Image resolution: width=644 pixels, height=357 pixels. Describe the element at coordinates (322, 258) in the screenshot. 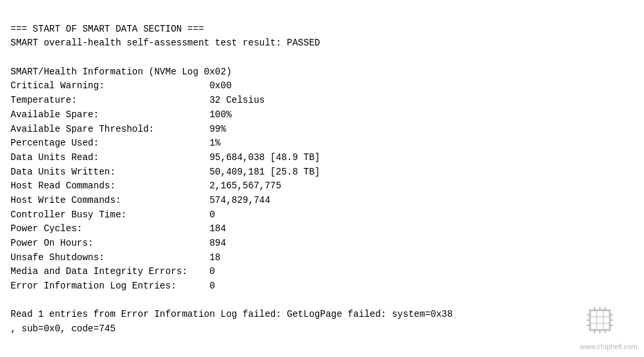

I see `terminal-line: Unsafe Shutdowns: 18` at that location.